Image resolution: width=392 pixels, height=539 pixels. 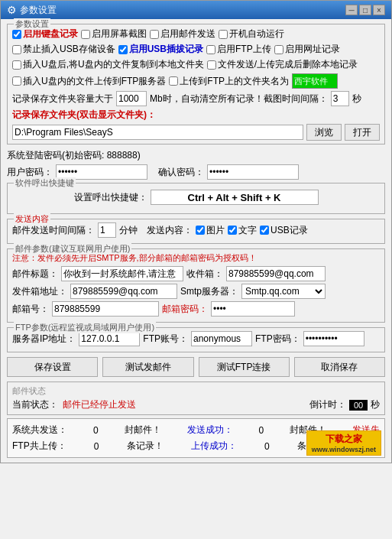 What do you see at coordinates (196, 132) in the screenshot?
I see `folder-row: 浏览 打开` at bounding box center [196, 132].